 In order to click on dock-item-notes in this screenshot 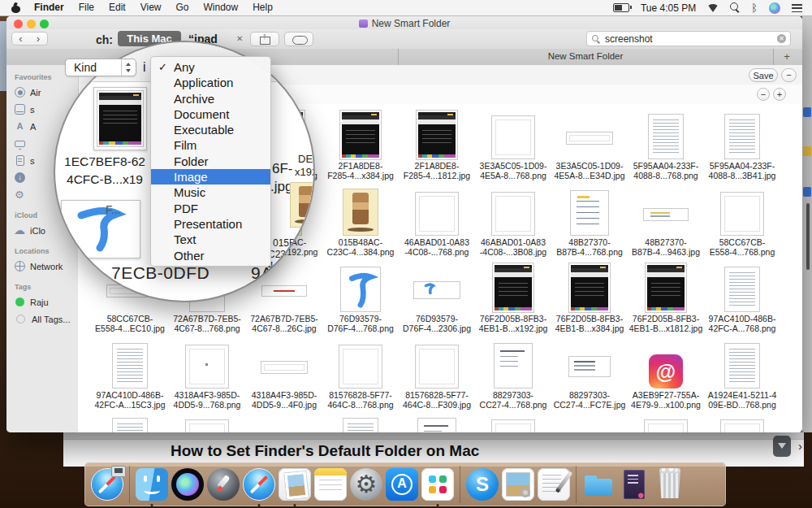, I will do `click(330, 484)`.